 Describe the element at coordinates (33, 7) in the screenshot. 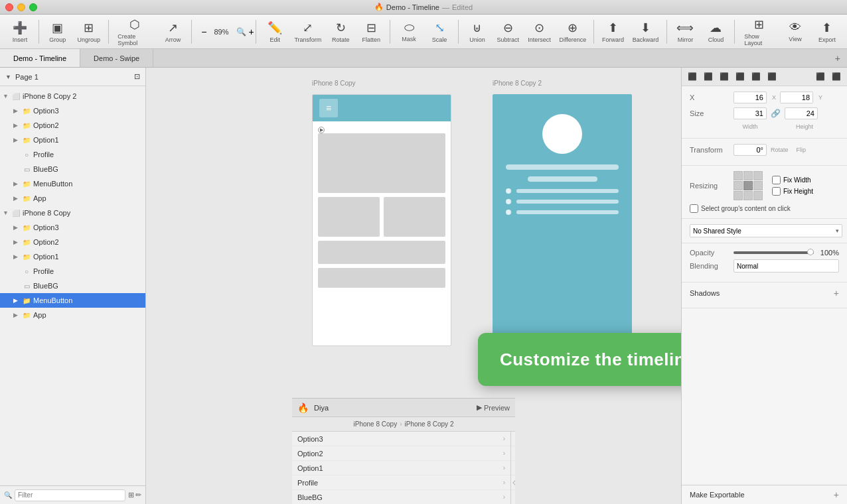

I see `maximize-button` at that location.